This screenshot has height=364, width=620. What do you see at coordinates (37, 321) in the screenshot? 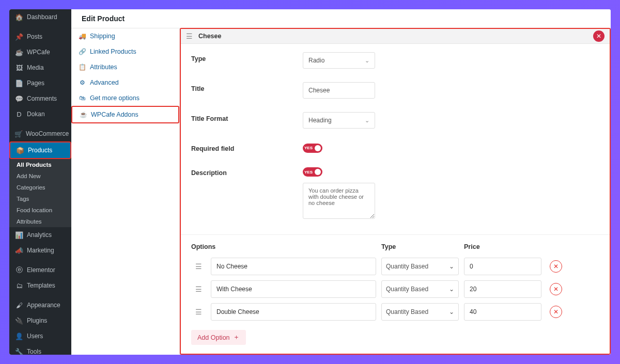
I see `sidebar-item-label: Plugins` at bounding box center [37, 321].